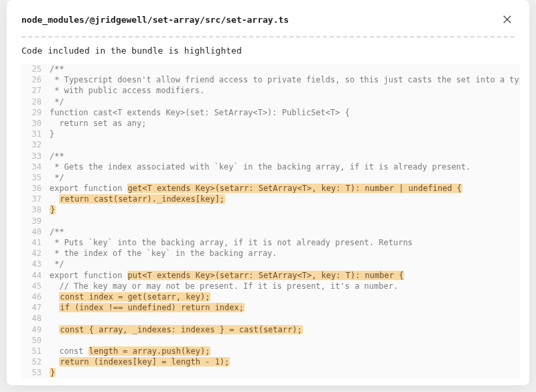  What do you see at coordinates (36, 297) in the screenshot?
I see `line-number: 46` at bounding box center [36, 297].